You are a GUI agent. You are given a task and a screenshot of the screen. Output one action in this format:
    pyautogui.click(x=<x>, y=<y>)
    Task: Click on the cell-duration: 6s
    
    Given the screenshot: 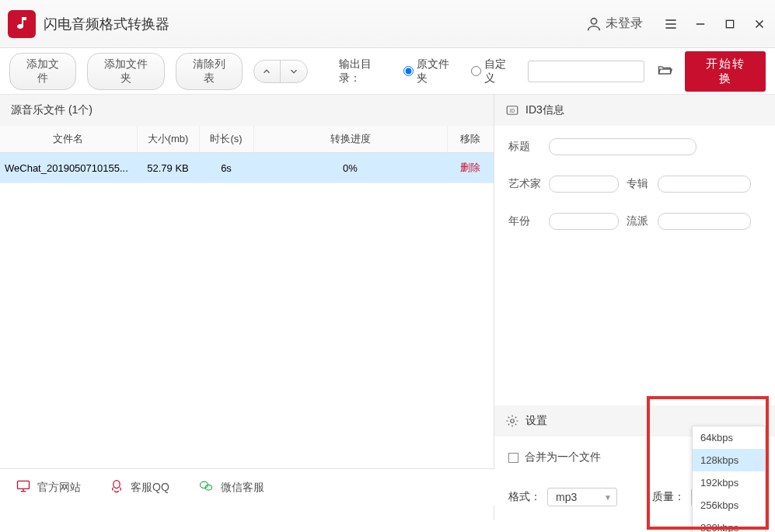 What is the action you would take?
    pyautogui.click(x=226, y=168)
    